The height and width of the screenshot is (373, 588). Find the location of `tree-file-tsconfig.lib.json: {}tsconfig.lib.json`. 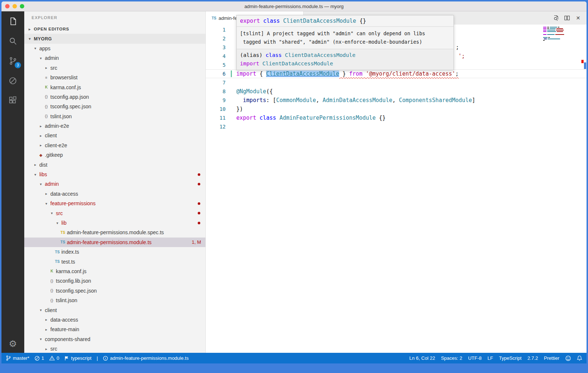

tree-file-tsconfig.lib.json: {}tsconfig.lib.json is located at coordinates (115, 281).